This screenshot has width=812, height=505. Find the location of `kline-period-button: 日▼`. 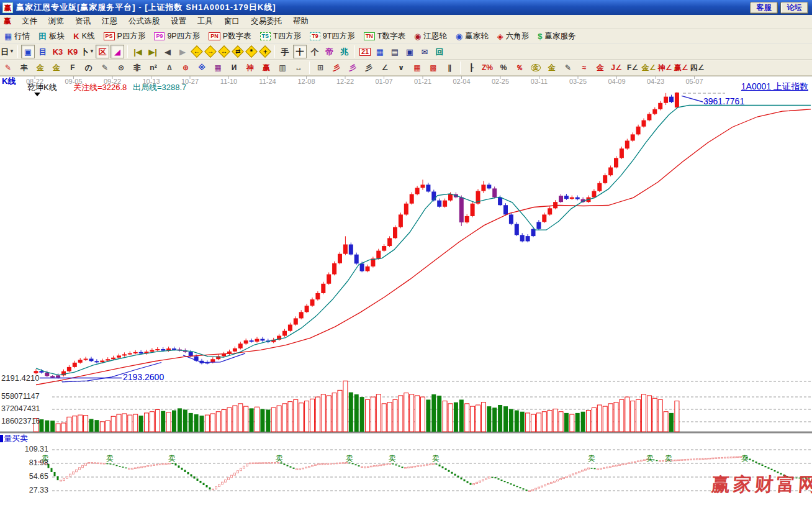

kline-period-button: 日▼ is located at coordinates (7, 52).